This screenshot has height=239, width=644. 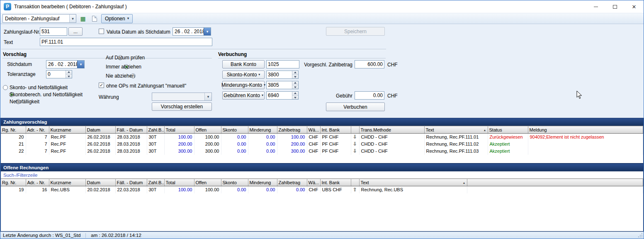 What do you see at coordinates (355, 137) in the screenshot?
I see `table-cell: ⇩` at bounding box center [355, 137].